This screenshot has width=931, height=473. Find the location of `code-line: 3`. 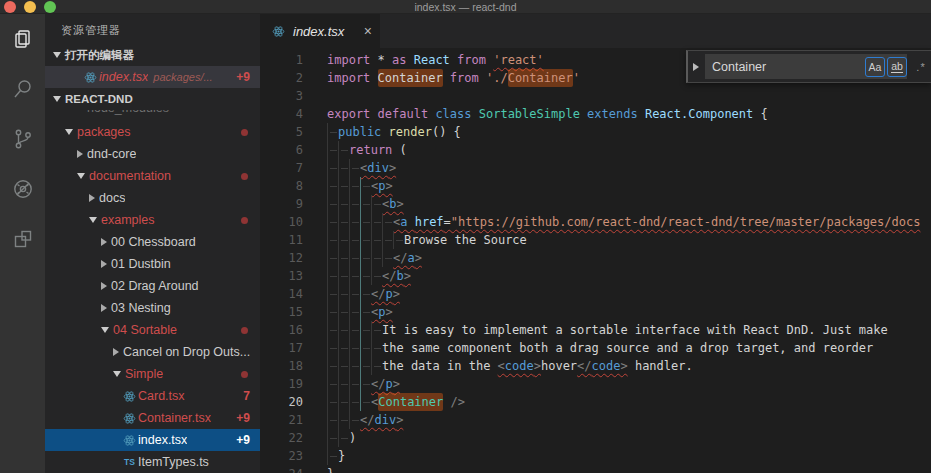

code-line: 3 is located at coordinates (596, 96).